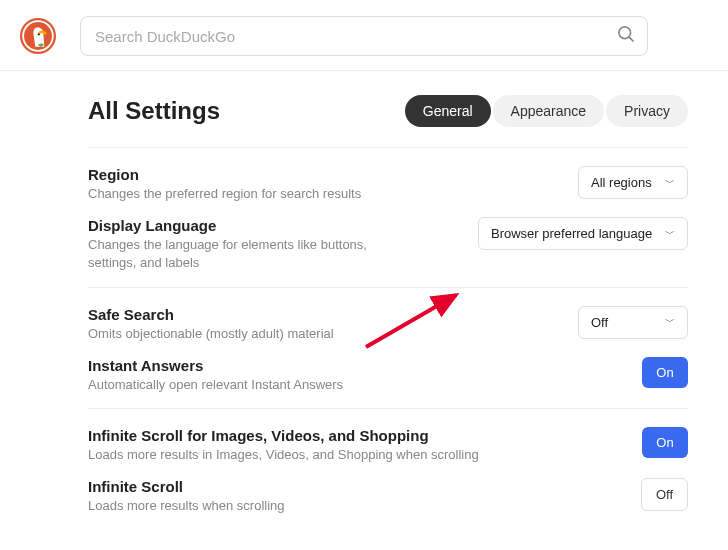  I want to click on region-title: Region, so click(325, 174).